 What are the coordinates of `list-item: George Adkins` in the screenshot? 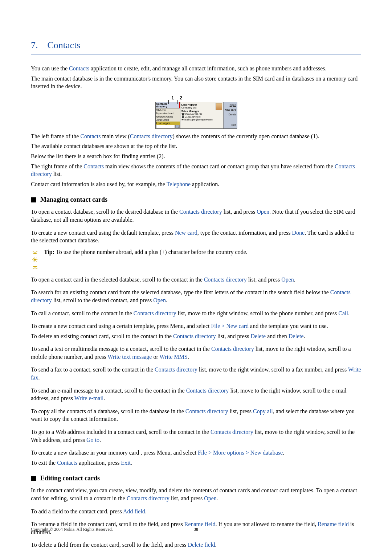 It's located at (168, 117).